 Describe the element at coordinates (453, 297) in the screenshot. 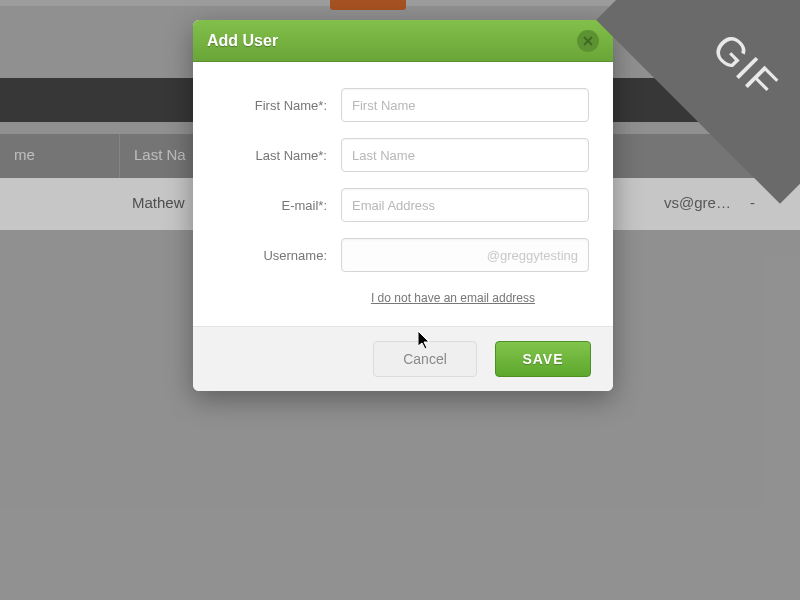

I see `no-email-row: I do not have an email address` at that location.